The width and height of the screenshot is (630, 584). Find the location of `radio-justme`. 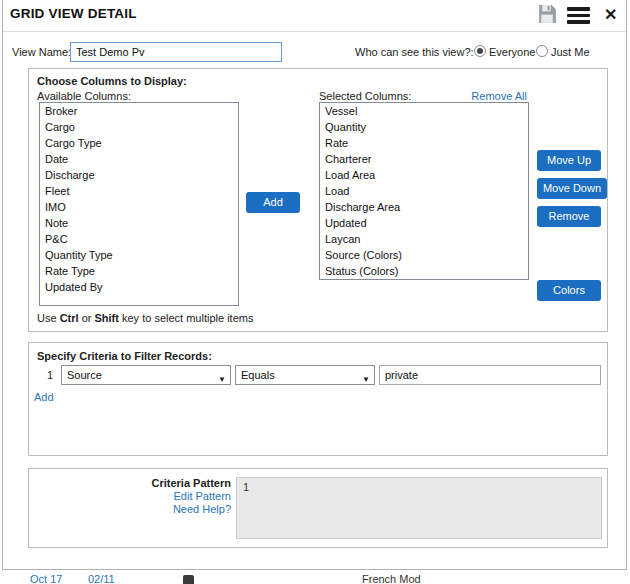

radio-justme is located at coordinates (542, 51).